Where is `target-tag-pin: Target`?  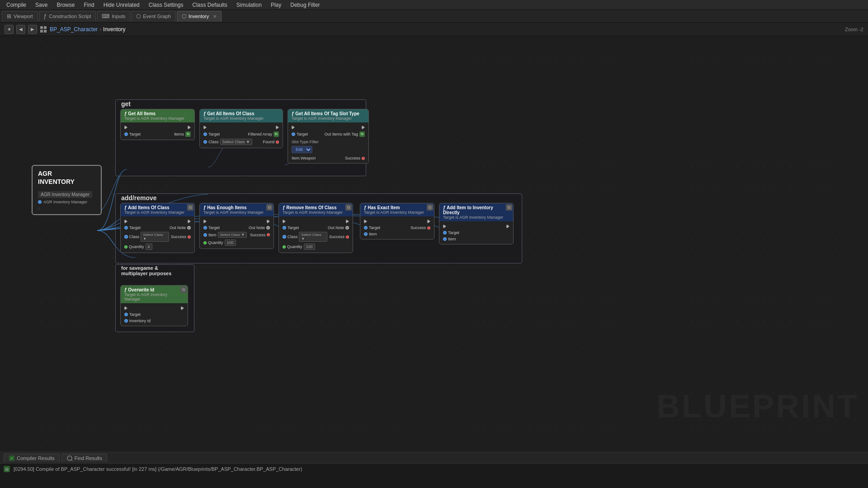
target-tag-pin: Target is located at coordinates (300, 134).